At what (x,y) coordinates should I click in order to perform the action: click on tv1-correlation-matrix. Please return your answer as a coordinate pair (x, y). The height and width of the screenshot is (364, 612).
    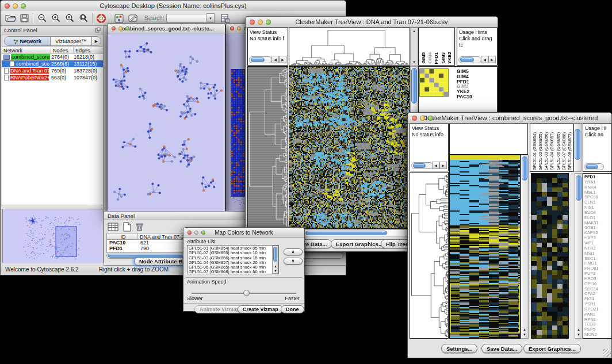
    Looking at the image, I should click on (434, 83).